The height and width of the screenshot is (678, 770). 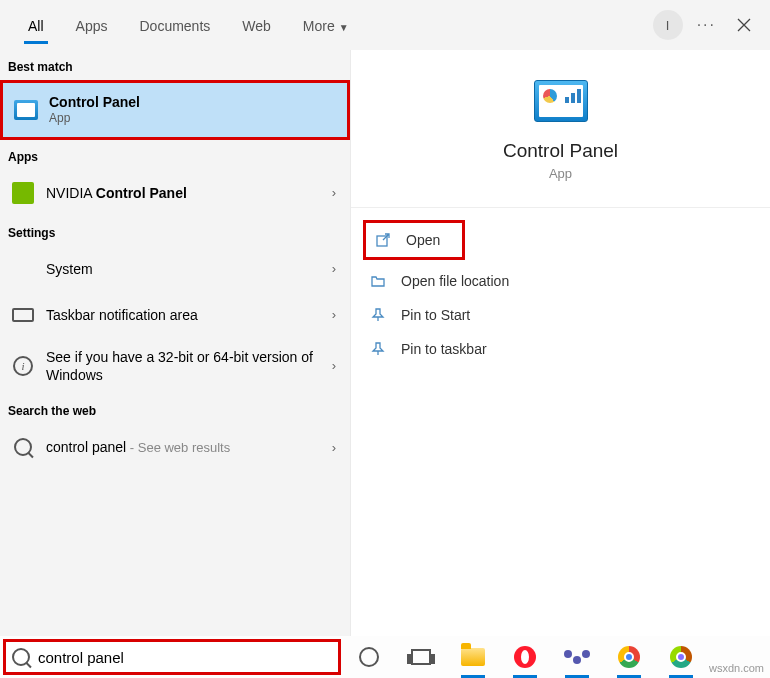 What do you see at coordinates (560, 281) in the screenshot?
I see `action-open-file-location: Open file location` at bounding box center [560, 281].